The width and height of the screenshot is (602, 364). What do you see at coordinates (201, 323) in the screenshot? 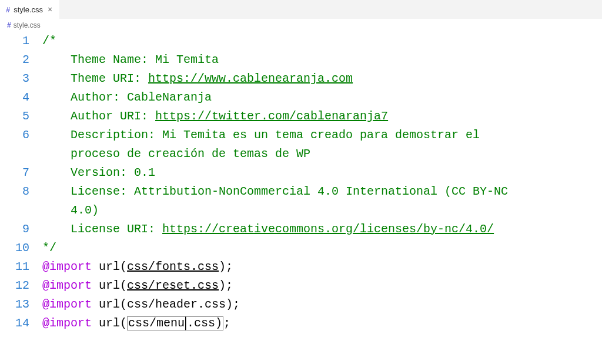
I see `url-path: .css` at bounding box center [201, 323].